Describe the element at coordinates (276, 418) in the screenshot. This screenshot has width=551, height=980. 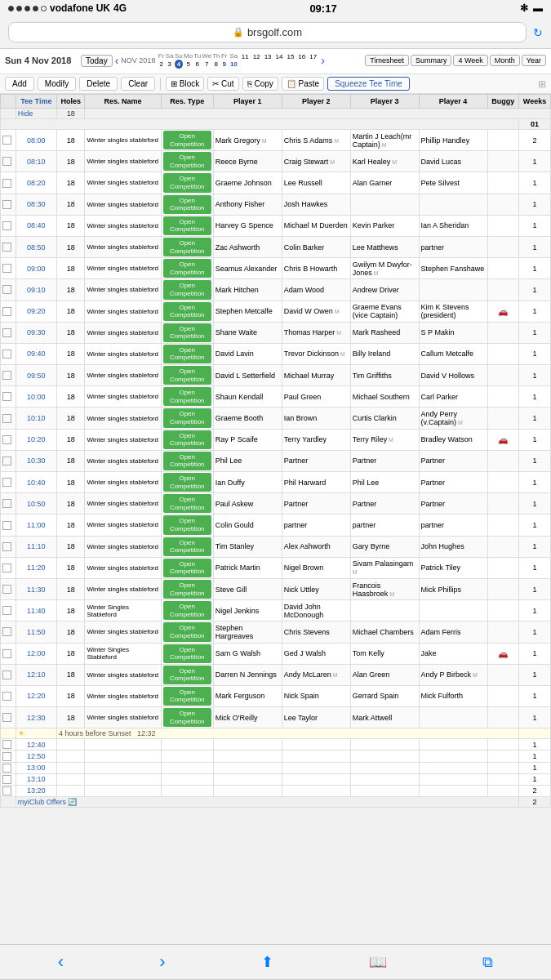
I see `table-row: 10:10 18 Winter singles stableford OpenC…` at that location.